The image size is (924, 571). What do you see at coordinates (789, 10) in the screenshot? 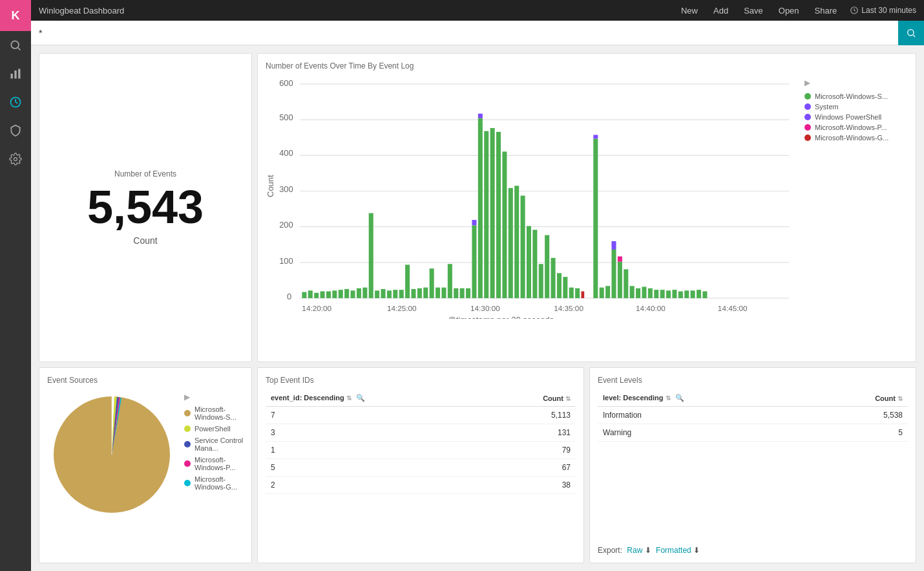
I see `open-button: Open` at bounding box center [789, 10].